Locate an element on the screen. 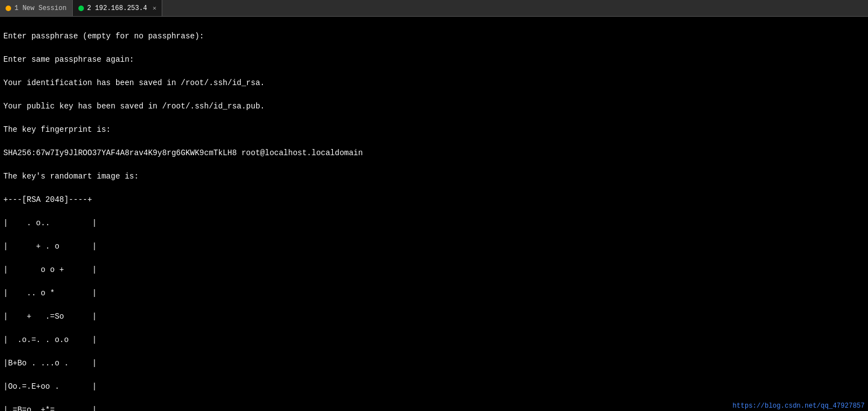  terminal-line: | + . o | is located at coordinates (434, 247).